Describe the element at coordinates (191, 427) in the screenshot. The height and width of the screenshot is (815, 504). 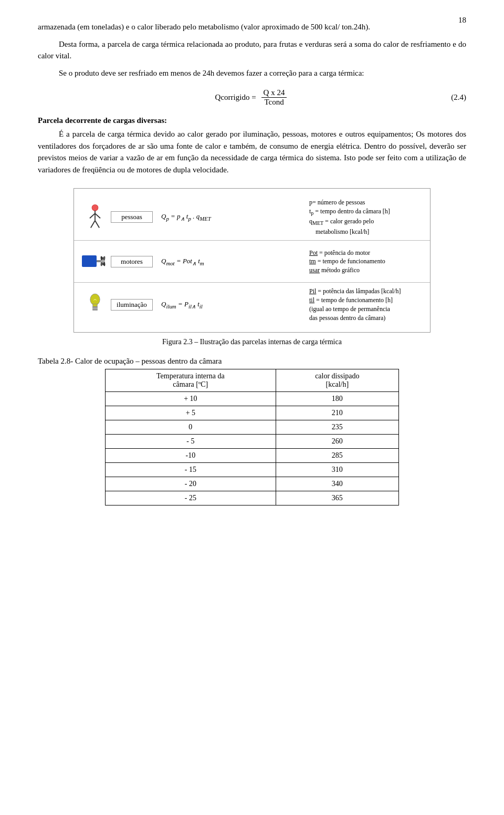
I see `table-cell-temp: 0` at that location.